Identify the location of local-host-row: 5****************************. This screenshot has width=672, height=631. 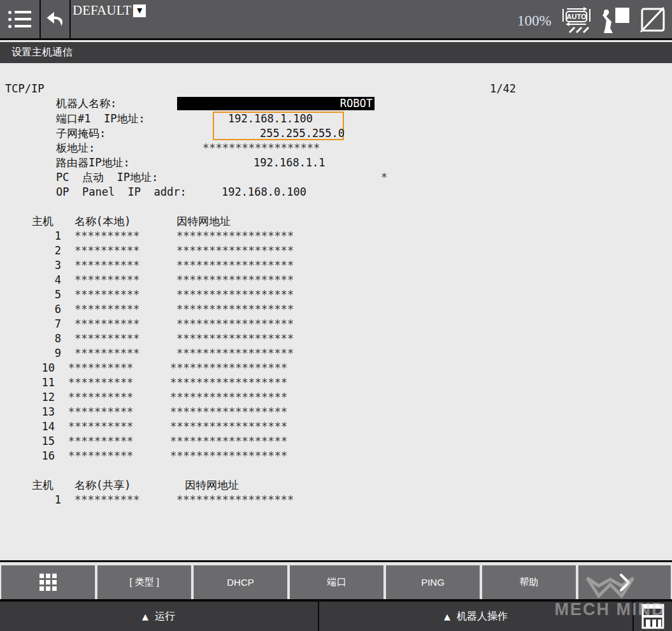
(336, 294).